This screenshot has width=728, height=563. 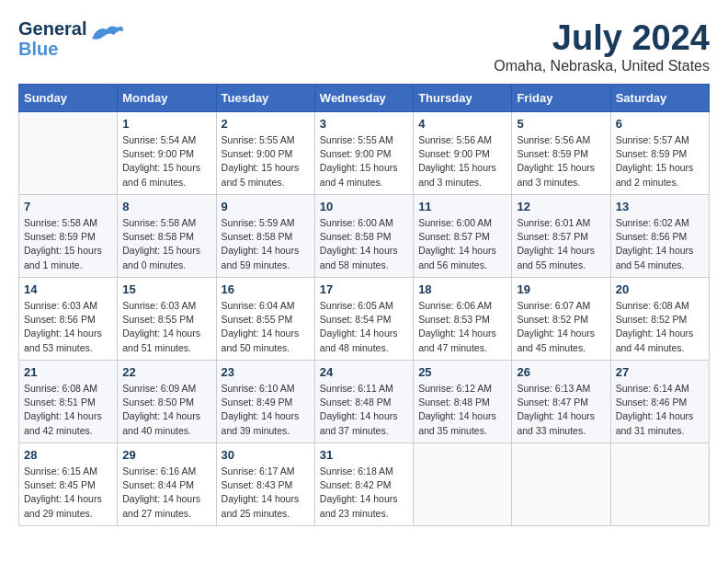 I want to click on day-info: Sunrise: 6:00 AMSunset: 8:58 PMDaylight:…, so click(x=364, y=245).